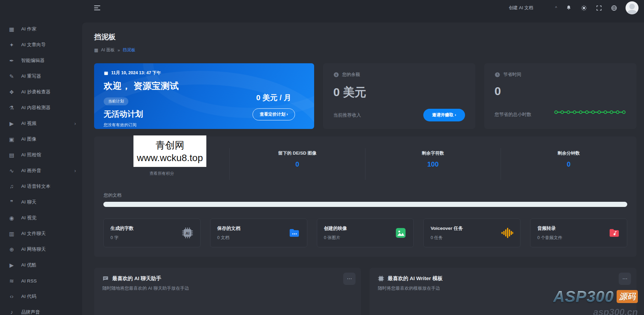 The image size is (644, 315). I want to click on sidebar-item: ▤ AI 照相馆, so click(41, 155).